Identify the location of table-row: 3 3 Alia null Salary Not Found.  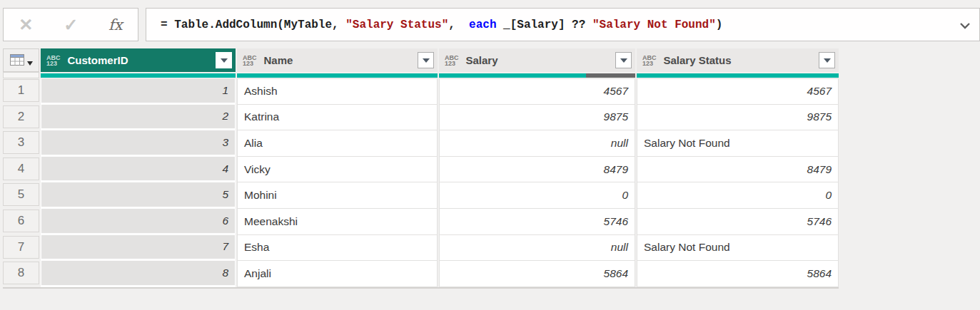
(421, 144).